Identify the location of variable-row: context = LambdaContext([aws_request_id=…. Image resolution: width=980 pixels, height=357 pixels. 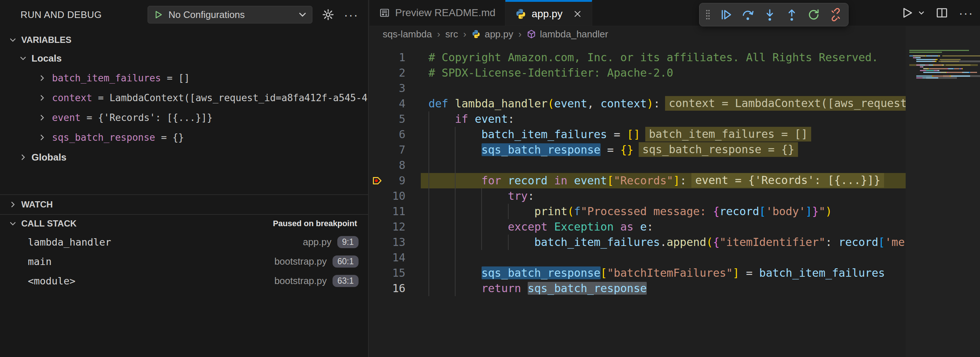
(184, 98).